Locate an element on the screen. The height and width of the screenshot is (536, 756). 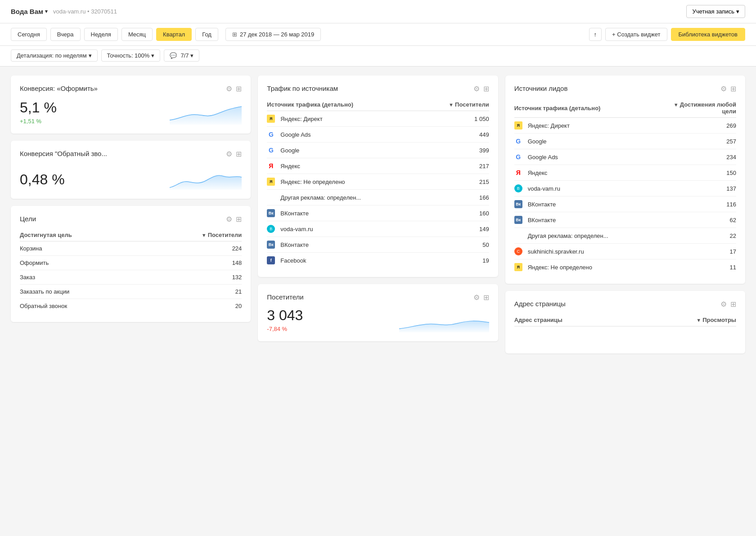
traffic-actions: ⚙ ⊞ is located at coordinates (482, 89).